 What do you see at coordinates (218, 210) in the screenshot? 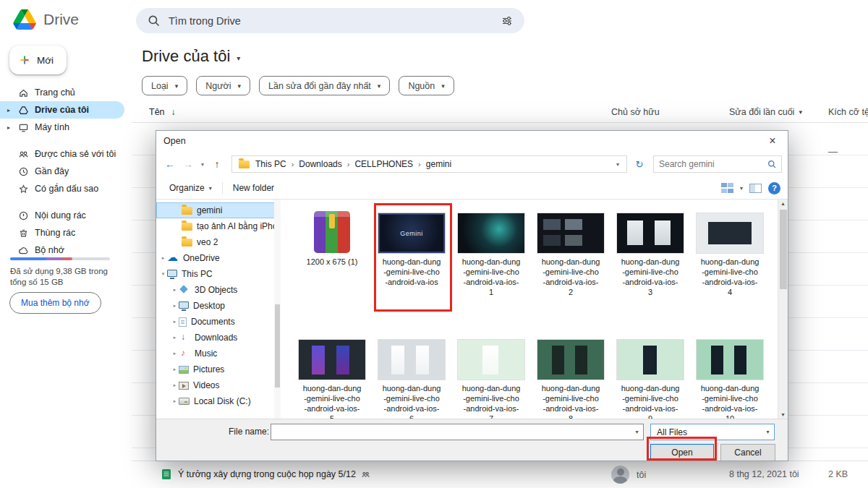
I see `tree-item: gemini` at bounding box center [218, 210].